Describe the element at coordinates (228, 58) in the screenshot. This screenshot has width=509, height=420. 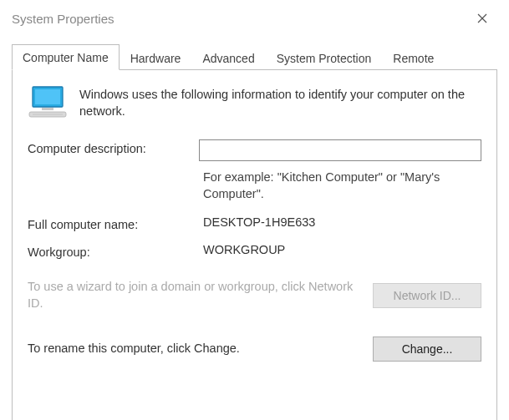
I see `tab-advanced: Advanced` at that location.